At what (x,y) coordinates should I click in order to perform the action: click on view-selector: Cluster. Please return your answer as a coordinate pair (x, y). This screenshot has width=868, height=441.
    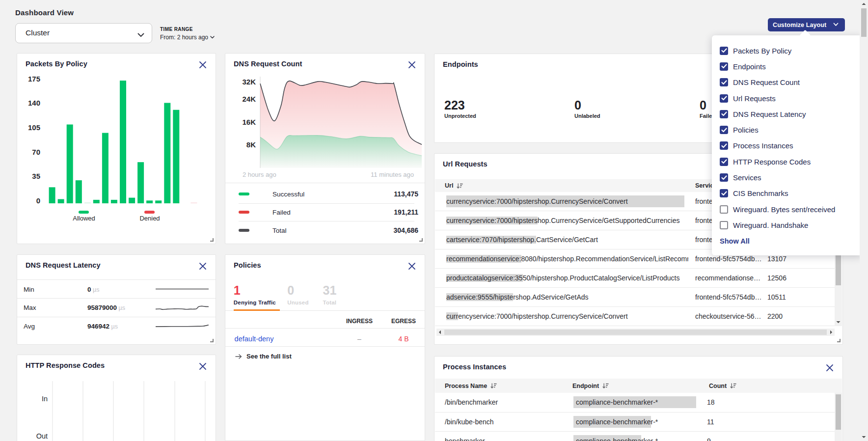
    Looking at the image, I should click on (83, 33).